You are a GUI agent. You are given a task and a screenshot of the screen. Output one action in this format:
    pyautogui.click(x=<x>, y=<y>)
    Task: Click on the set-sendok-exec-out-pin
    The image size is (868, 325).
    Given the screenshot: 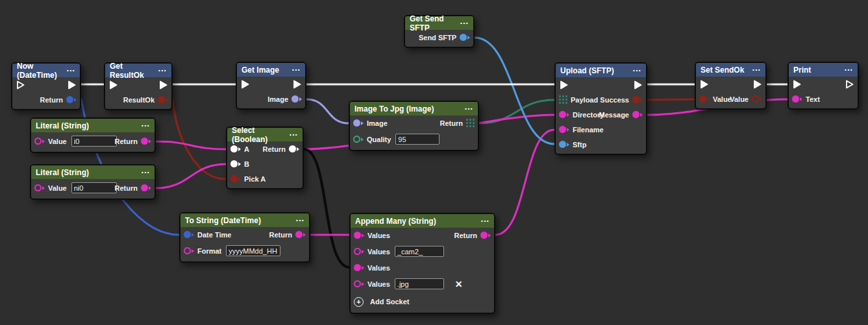 What is the action you would take?
    pyautogui.click(x=757, y=84)
    